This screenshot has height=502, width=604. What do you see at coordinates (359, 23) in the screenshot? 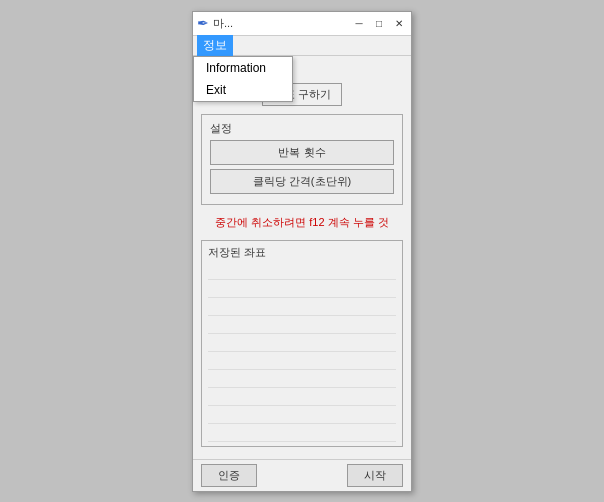
I see `minimize-button: ─` at bounding box center [359, 23].